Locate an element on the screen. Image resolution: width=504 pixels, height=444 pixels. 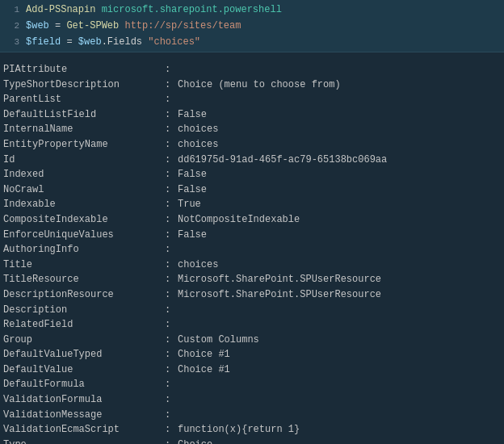
property-name: PIAttribute is located at coordinates (84, 69).